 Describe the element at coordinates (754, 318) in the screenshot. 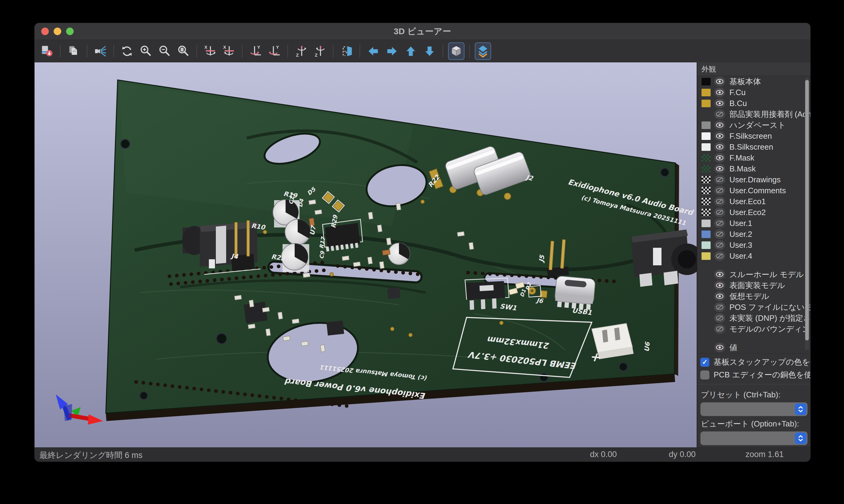

I see `model-option-row: 未実装 (DNP) が指定されたモデル` at that location.